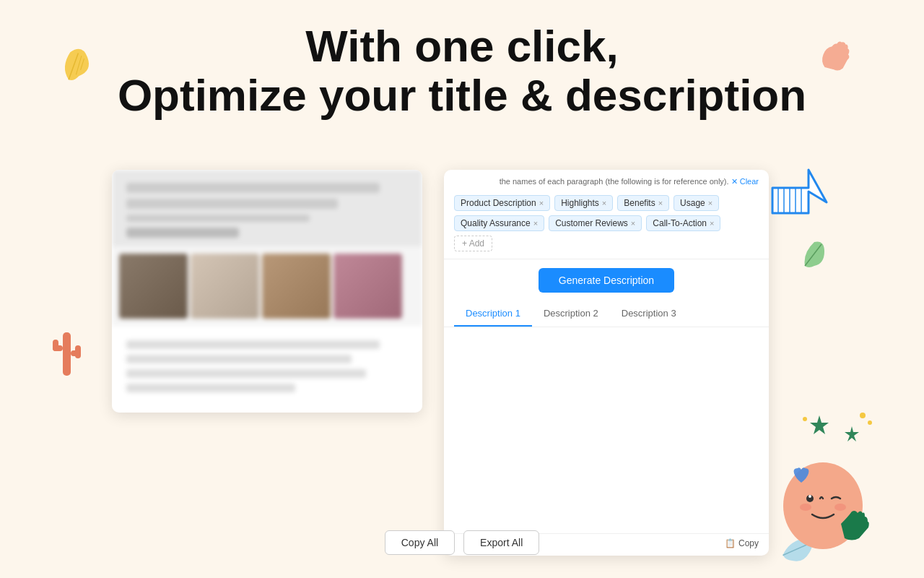  What do you see at coordinates (253, 188) in the screenshot?
I see `product-title-blur` at bounding box center [253, 188].